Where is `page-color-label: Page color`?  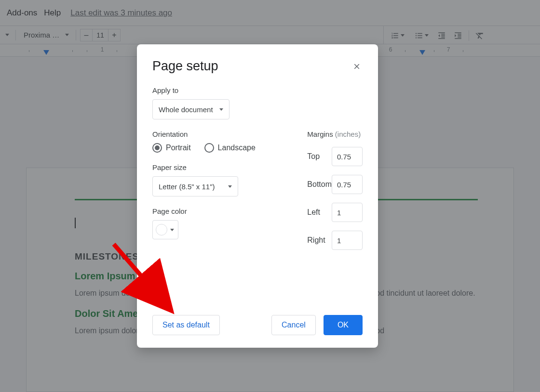
page-color-label: Page color is located at coordinates (223, 211).